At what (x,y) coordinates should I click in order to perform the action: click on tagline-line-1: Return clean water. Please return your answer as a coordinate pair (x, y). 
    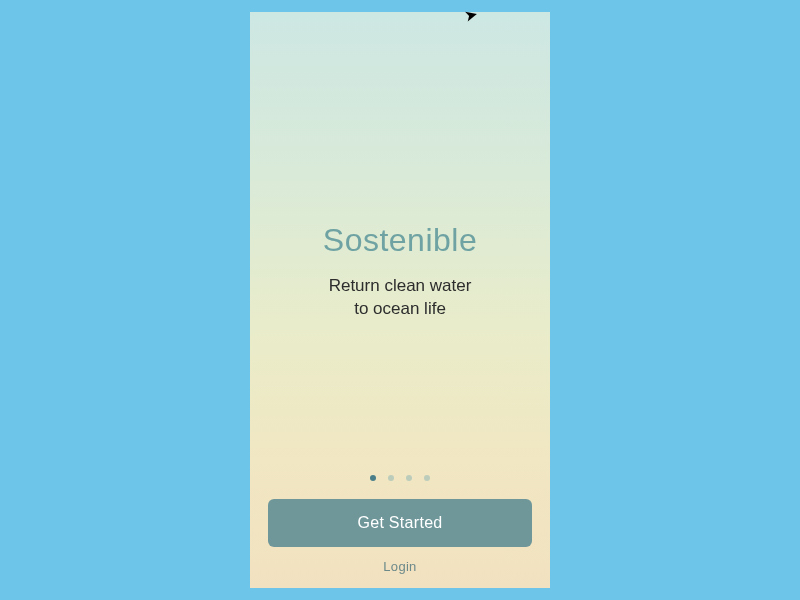
    Looking at the image, I should click on (400, 286).